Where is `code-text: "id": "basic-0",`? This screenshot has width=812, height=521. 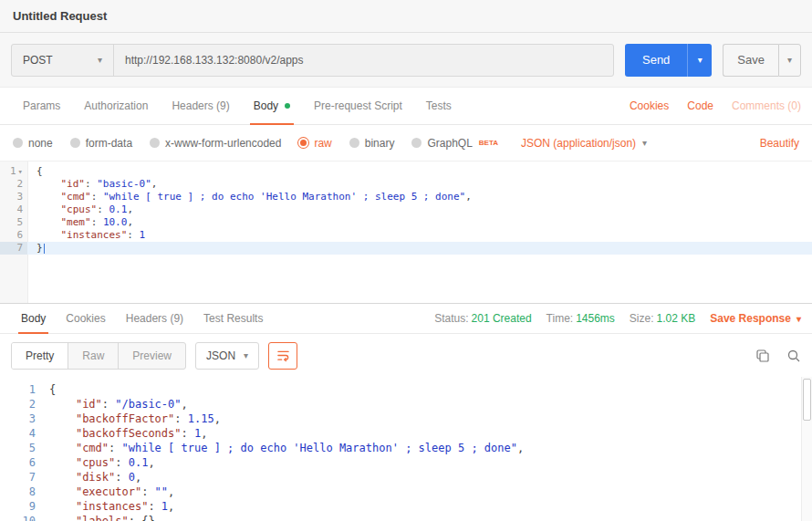 code-text: "id": "basic-0", is located at coordinates (420, 184).